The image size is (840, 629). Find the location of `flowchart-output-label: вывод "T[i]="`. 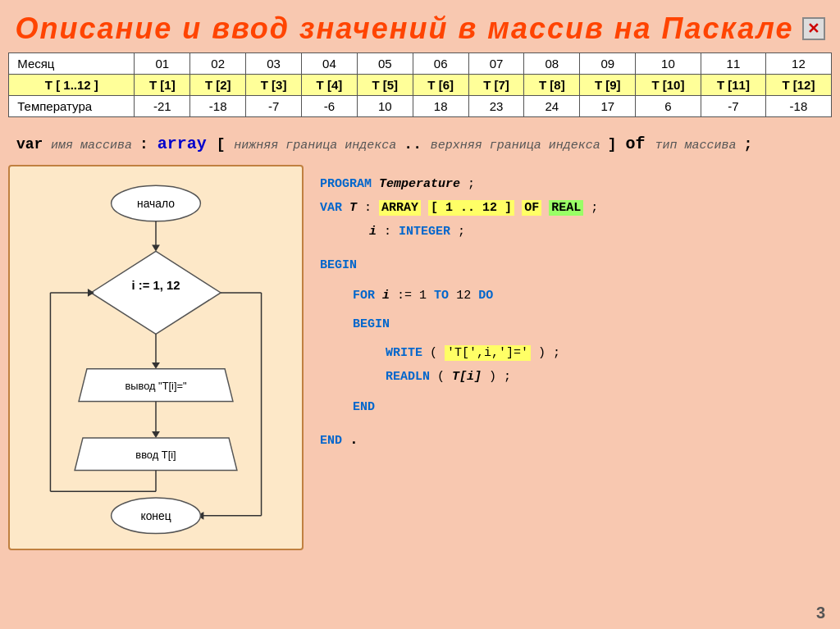

flowchart-output-label: вывод "T[i]=" is located at coordinates (156, 385).